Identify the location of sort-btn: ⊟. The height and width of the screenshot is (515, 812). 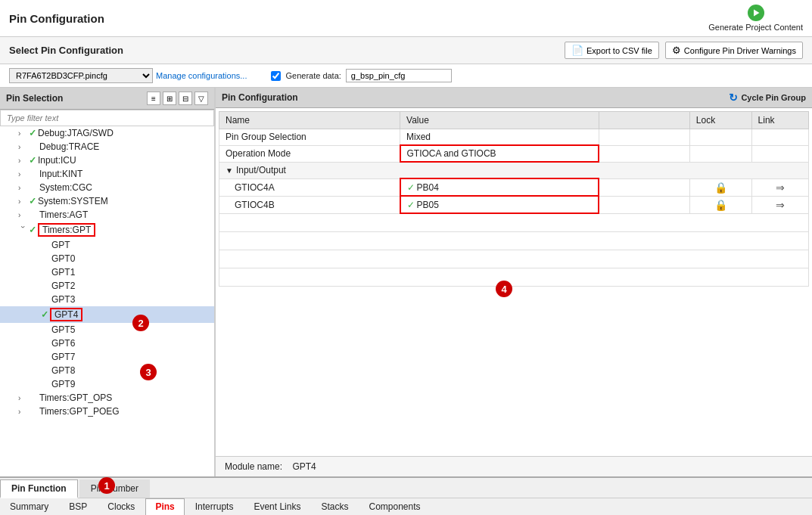
(185, 98).